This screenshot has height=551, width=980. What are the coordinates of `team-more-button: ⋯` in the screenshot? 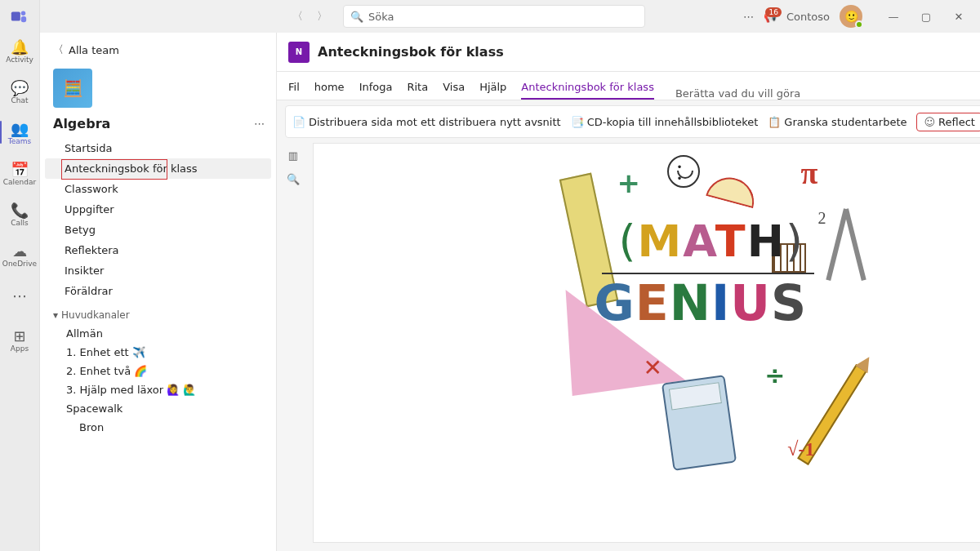 It's located at (260, 124).